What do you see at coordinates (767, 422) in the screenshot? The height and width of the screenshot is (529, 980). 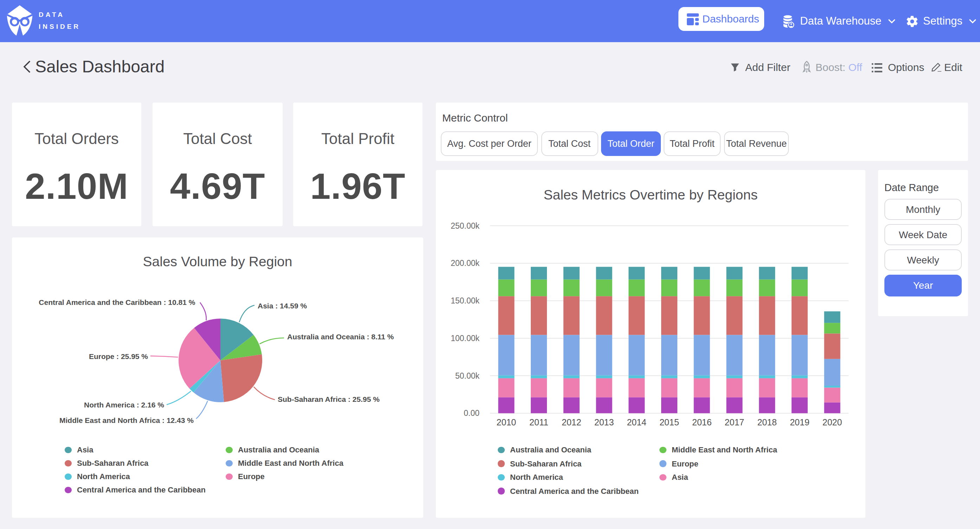 I see `svg-text: 2018` at bounding box center [767, 422].